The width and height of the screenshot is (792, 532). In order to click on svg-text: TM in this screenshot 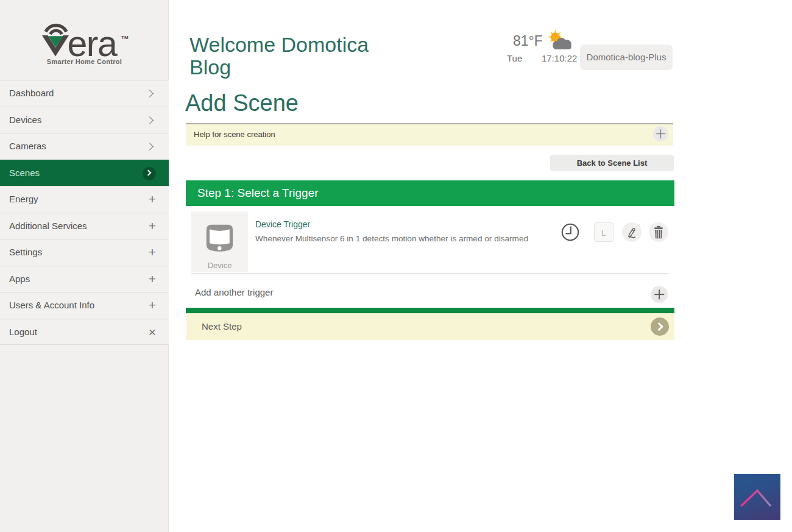, I will do `click(125, 38)`.